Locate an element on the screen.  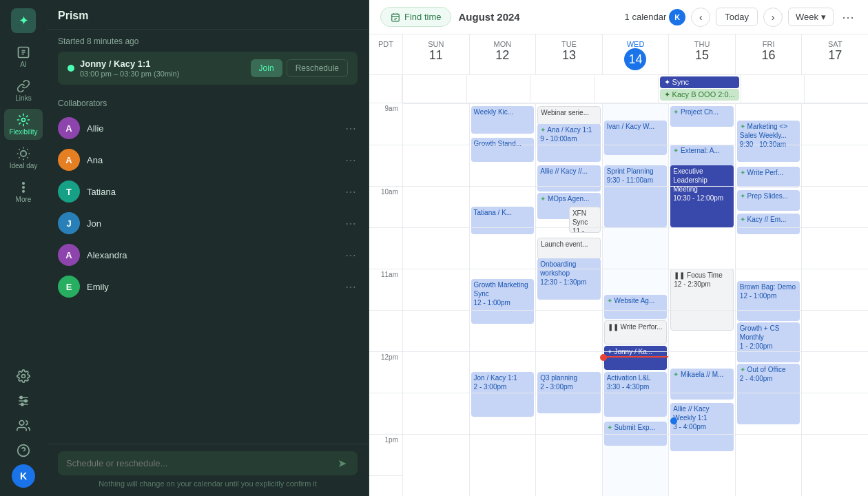
list-item: A Allie ⋯ is located at coordinates (208, 128).